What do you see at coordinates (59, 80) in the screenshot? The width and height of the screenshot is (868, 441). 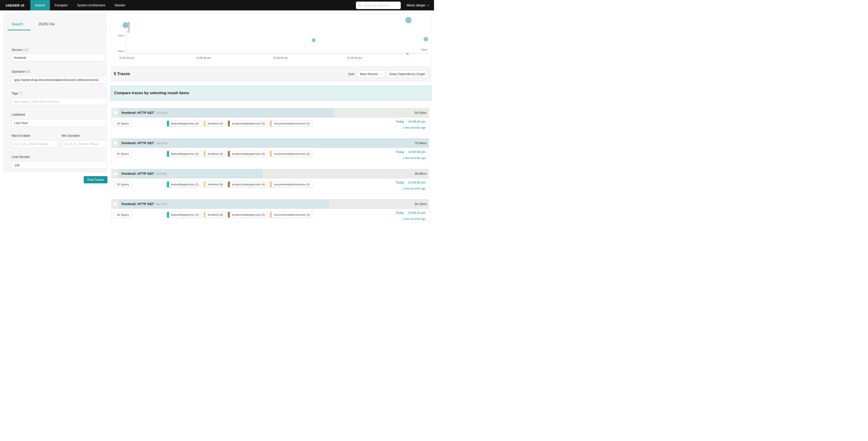 I see `operation-select: grpc.hipstershop.RecommendationService/L…` at bounding box center [59, 80].